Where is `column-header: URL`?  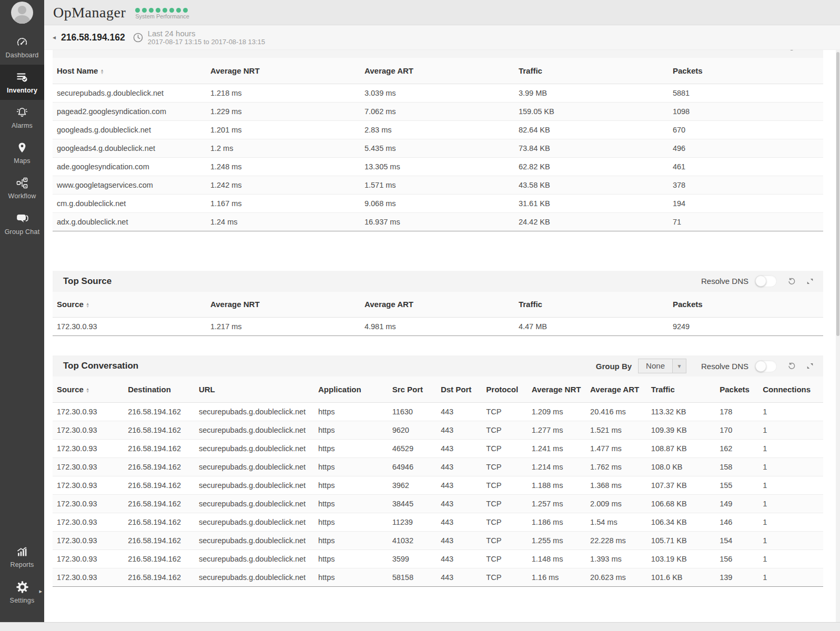
column-header: URL is located at coordinates (257, 389).